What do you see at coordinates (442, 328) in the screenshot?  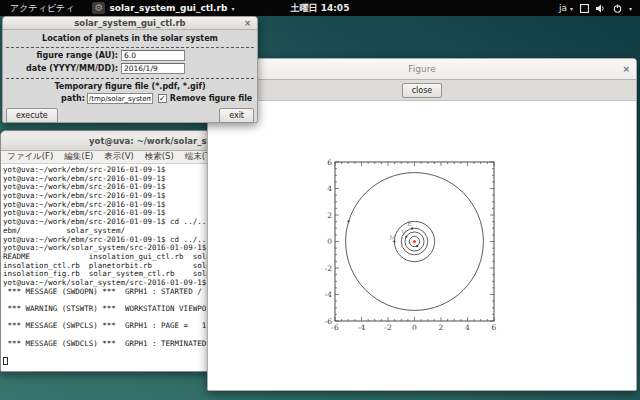 I see `x-tick-label: 2` at bounding box center [442, 328].